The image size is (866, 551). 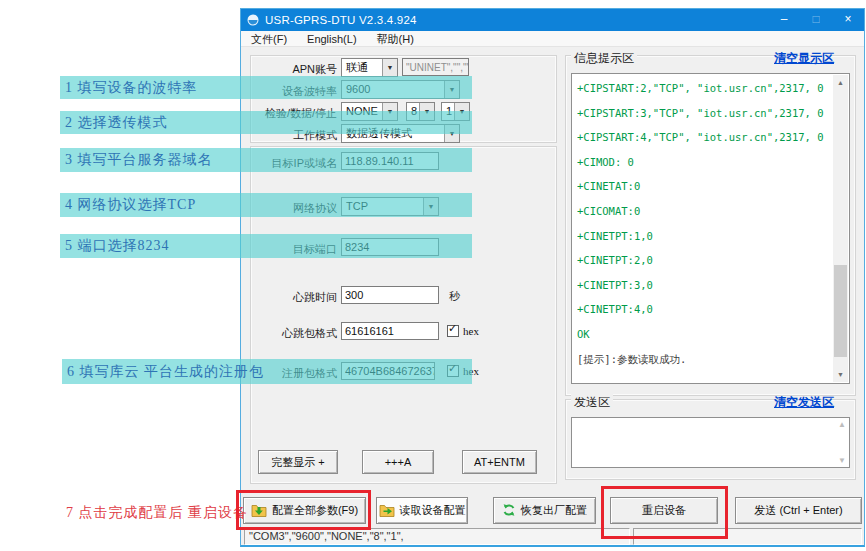 I want to click on target-port-label: 目标端口, so click(x=295, y=250).